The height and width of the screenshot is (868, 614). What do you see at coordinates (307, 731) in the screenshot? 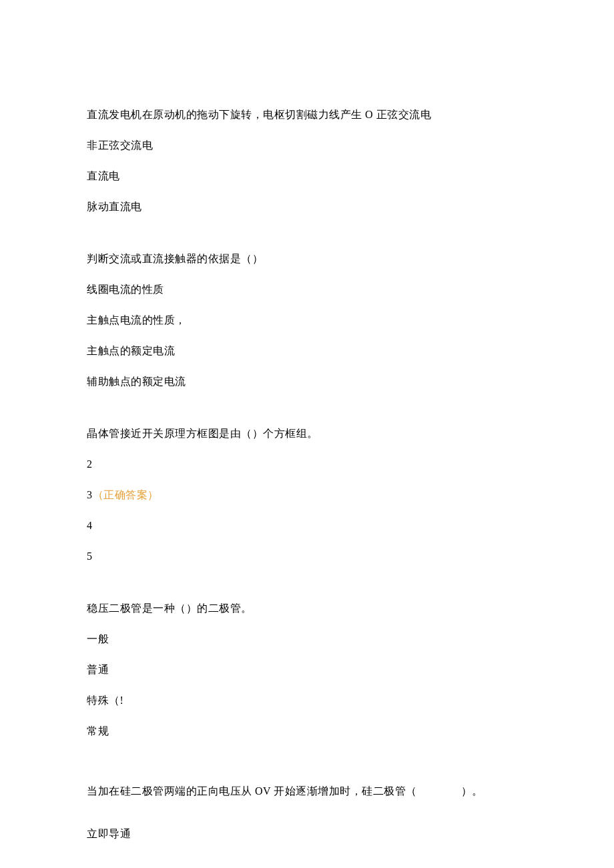
I see `answer-option: 常规` at bounding box center [307, 731].